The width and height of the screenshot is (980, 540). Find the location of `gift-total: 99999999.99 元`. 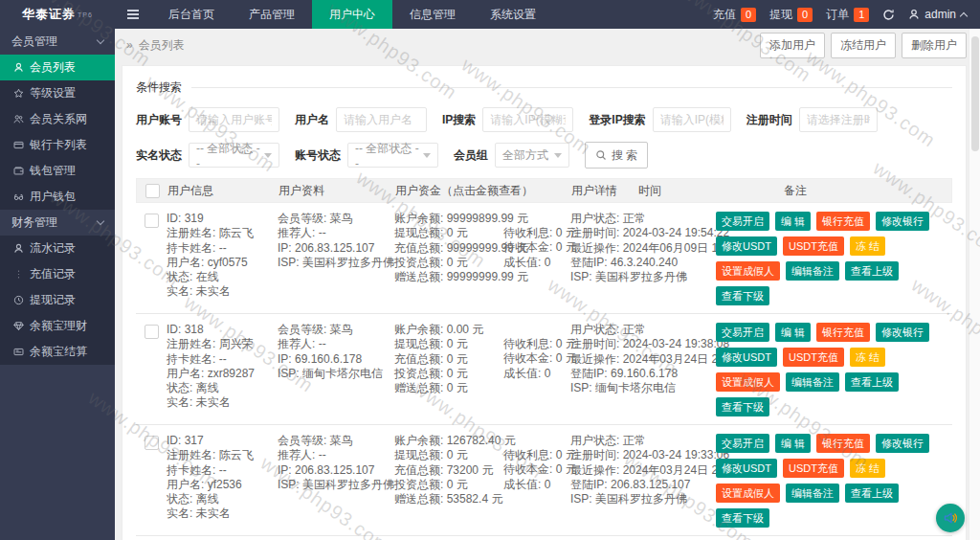

gift-total: 99999999.99 元 is located at coordinates (488, 277).